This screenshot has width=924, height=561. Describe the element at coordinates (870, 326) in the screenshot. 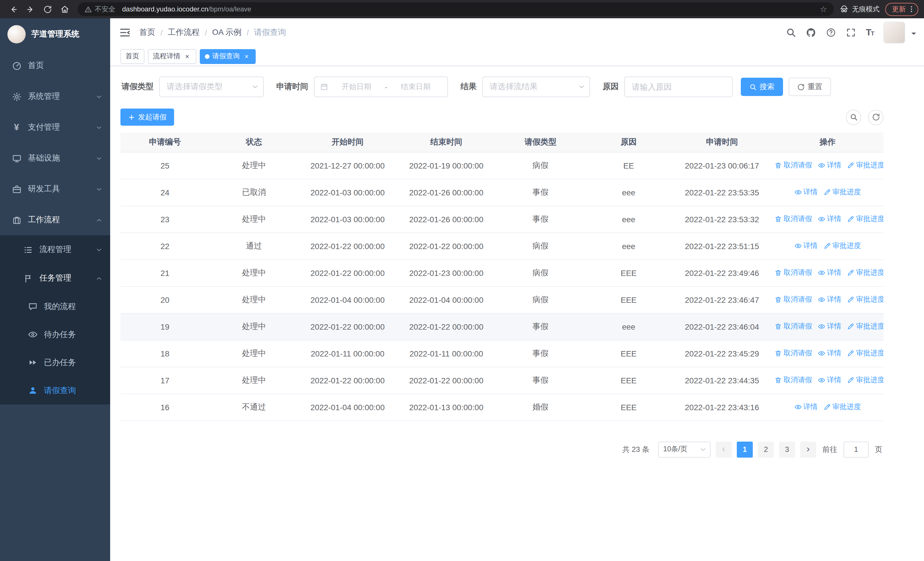

I see `progress-label: 审批进度` at that location.